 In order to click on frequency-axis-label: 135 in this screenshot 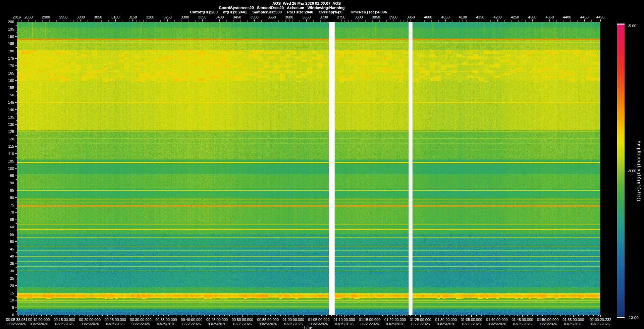, I will do `click(7, 117)`.